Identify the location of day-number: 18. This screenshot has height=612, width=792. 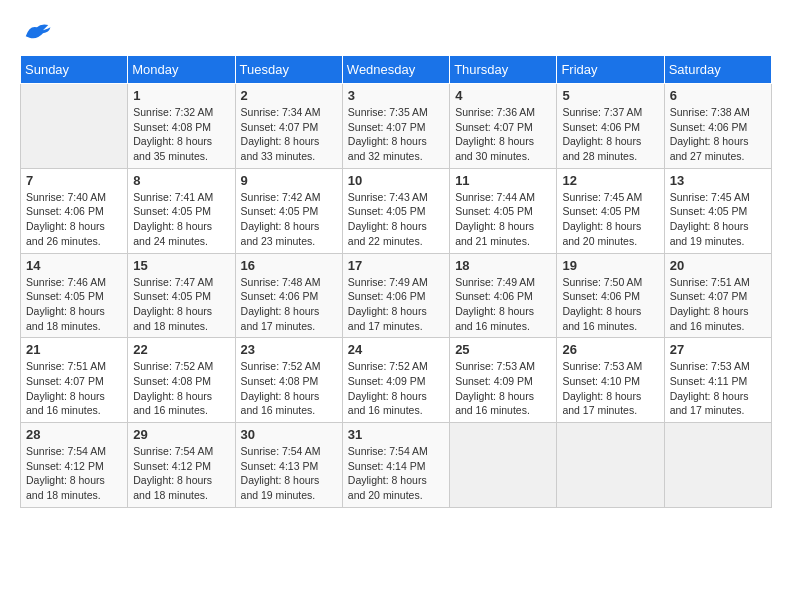
(503, 266).